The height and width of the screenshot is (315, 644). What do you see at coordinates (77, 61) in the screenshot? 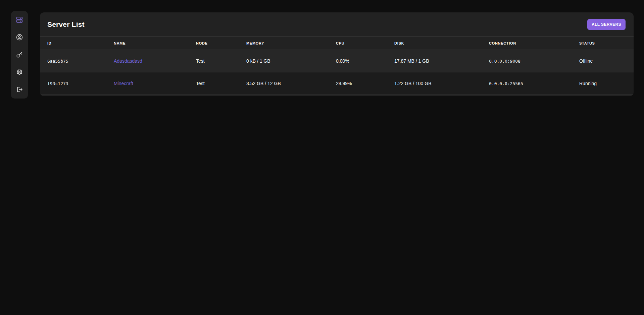
I see `server-id-cell: 6aa55b75` at bounding box center [77, 61].